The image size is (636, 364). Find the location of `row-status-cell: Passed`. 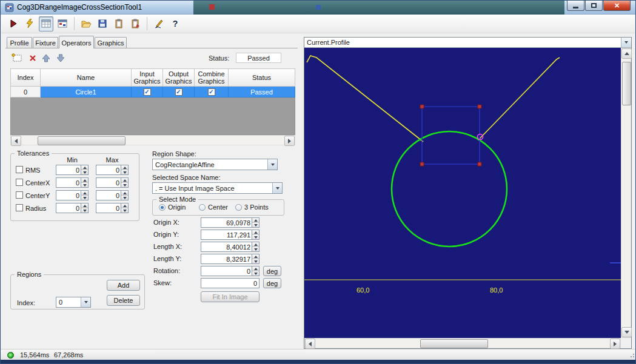

row-status-cell: Passed is located at coordinates (262, 92).